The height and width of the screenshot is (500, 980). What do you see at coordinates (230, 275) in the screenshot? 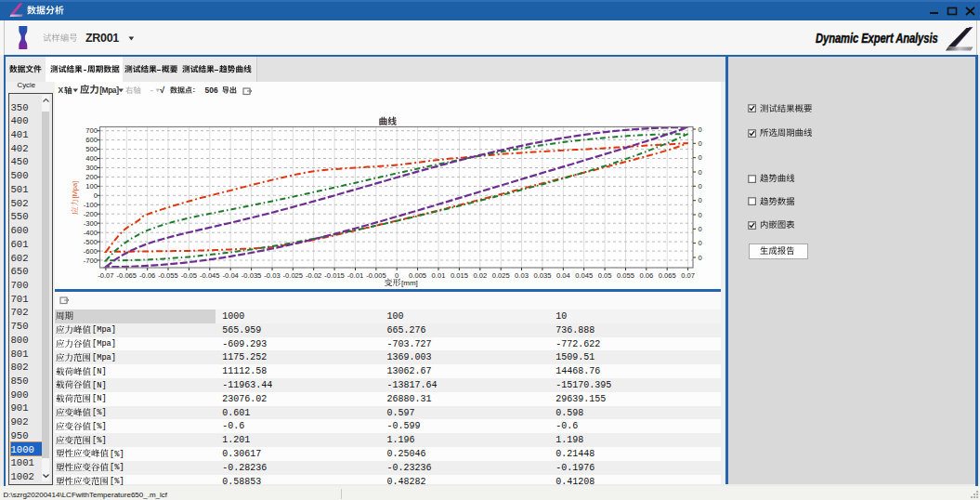
I see `svg-text: -0.04` at bounding box center [230, 275].